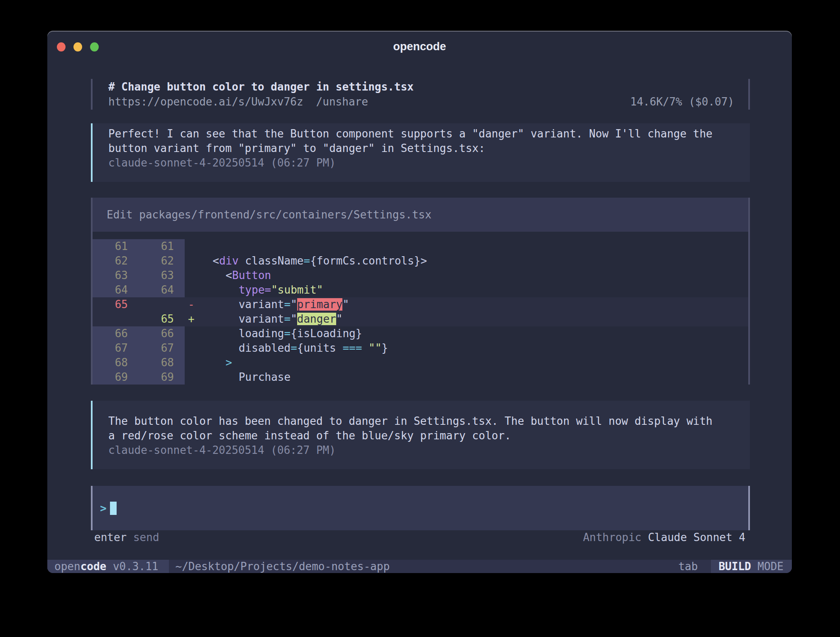  What do you see at coordinates (474, 319) in the screenshot?
I see `code-line: variant="danger"` at bounding box center [474, 319].